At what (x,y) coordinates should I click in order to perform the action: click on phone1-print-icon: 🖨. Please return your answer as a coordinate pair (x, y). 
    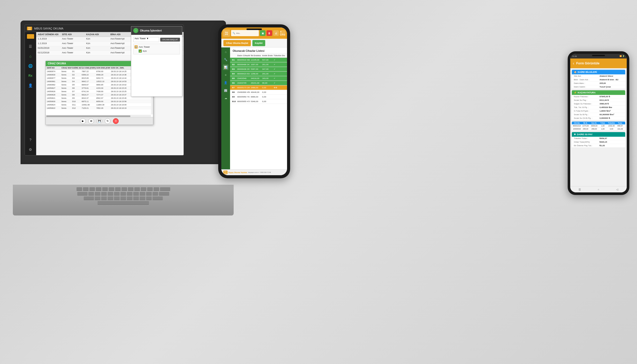
    Looking at the image, I should click on (276, 33).